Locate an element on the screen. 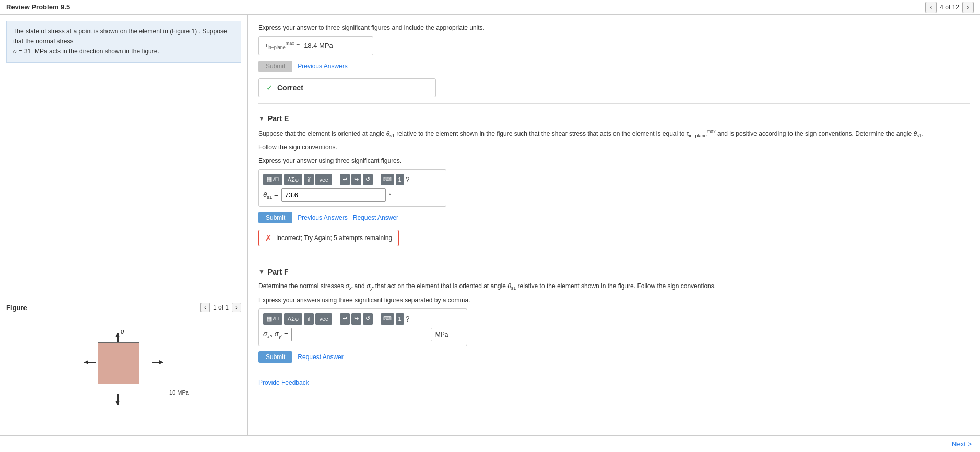 The height and width of the screenshot is (452, 980). arrow-top-head is located at coordinates (117, 335).